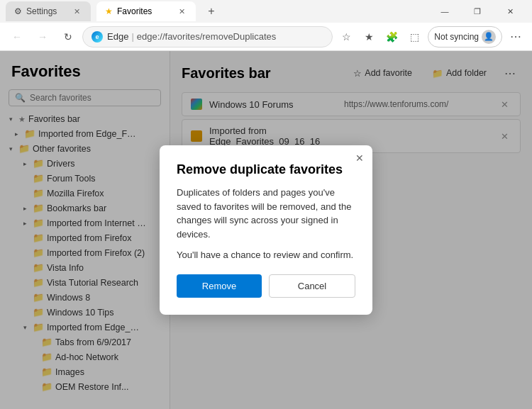 The image size is (532, 409). What do you see at coordinates (477, 11) in the screenshot?
I see `window-controls: — ❐ ✕` at bounding box center [477, 11].